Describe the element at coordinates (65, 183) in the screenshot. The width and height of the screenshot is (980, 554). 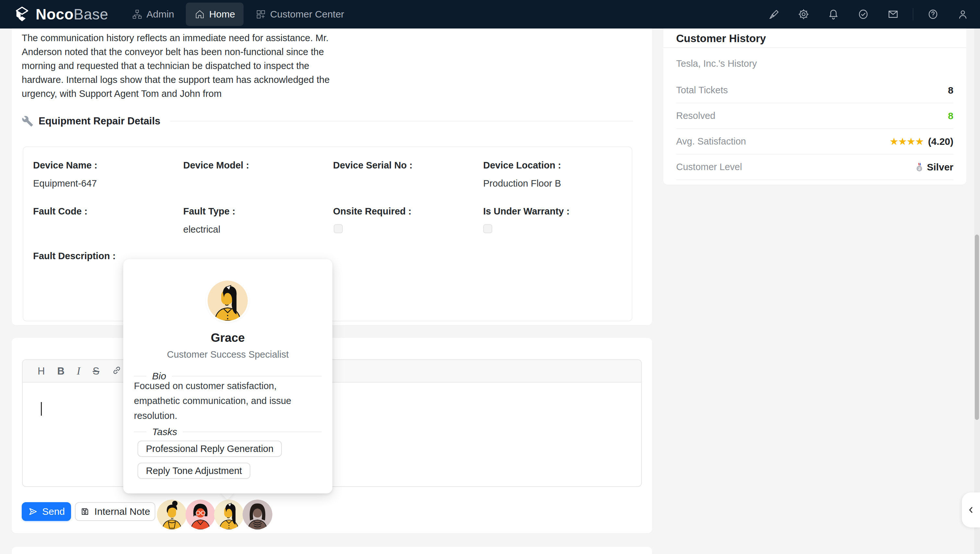
I see `field-value-device-name: Equipment-647` at that location.